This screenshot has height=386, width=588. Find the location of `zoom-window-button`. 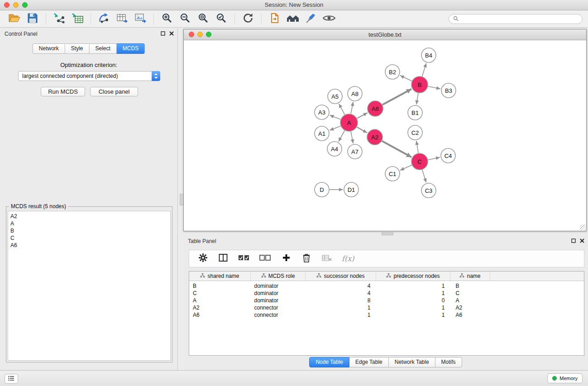

zoom-window-button is located at coordinates (25, 5).